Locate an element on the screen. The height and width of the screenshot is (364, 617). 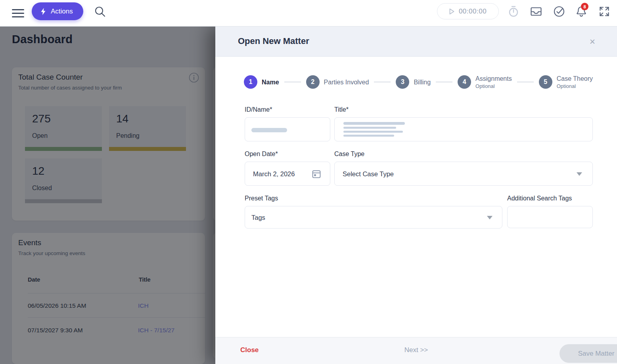
title-label: Title* is located at coordinates (341, 110).